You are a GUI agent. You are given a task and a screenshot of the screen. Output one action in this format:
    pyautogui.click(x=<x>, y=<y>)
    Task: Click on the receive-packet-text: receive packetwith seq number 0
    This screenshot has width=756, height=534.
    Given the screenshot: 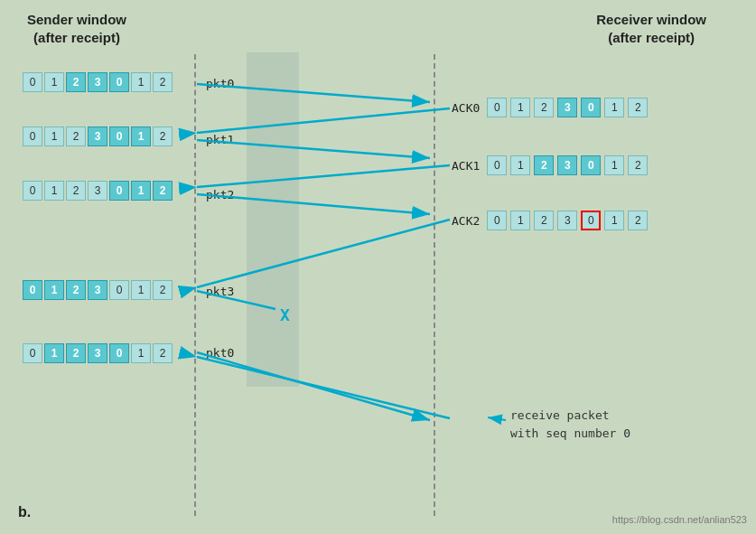 What is the action you would take?
    pyautogui.click(x=571, y=425)
    